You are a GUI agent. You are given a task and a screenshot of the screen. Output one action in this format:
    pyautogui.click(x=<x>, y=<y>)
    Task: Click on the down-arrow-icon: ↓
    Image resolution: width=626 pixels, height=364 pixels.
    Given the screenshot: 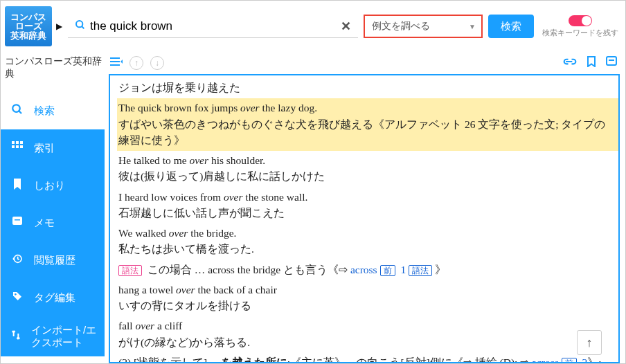 What is the action you would take?
    pyautogui.click(x=157, y=63)
    